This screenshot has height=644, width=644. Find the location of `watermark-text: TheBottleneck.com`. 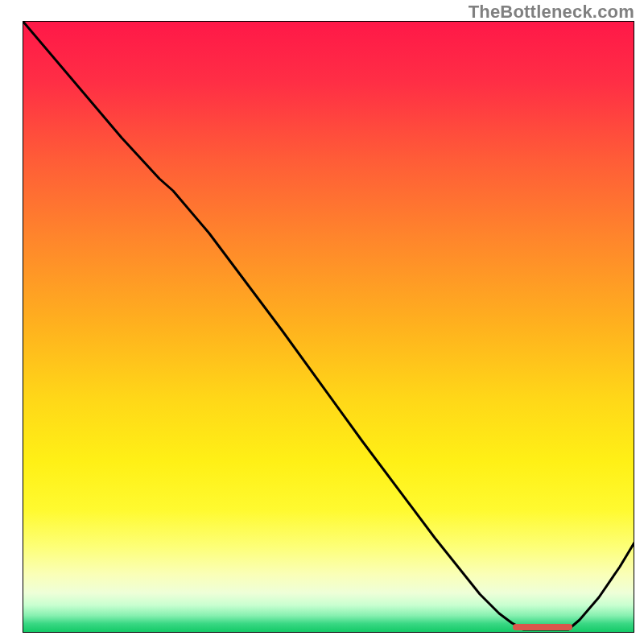

watermark-text: TheBottleneck.com is located at coordinates (551, 12).